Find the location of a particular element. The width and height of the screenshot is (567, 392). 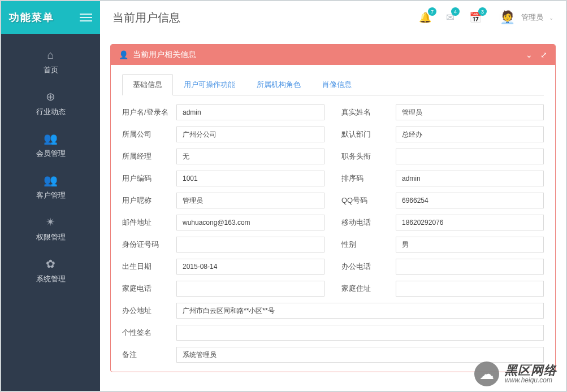

label-home-phone: 家庭电话 is located at coordinates (149, 289).